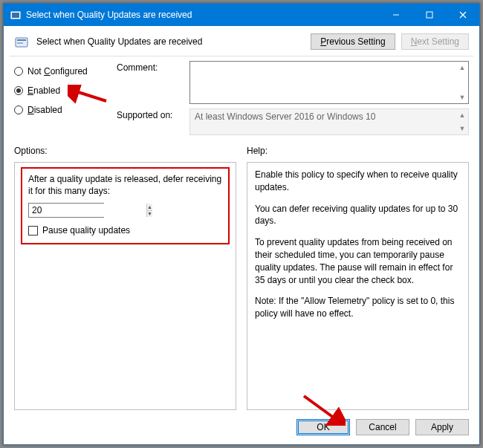  Describe the element at coordinates (329, 122) in the screenshot. I see `supported-on-box: At least Windows Server 2016 or Windows …` at that location.